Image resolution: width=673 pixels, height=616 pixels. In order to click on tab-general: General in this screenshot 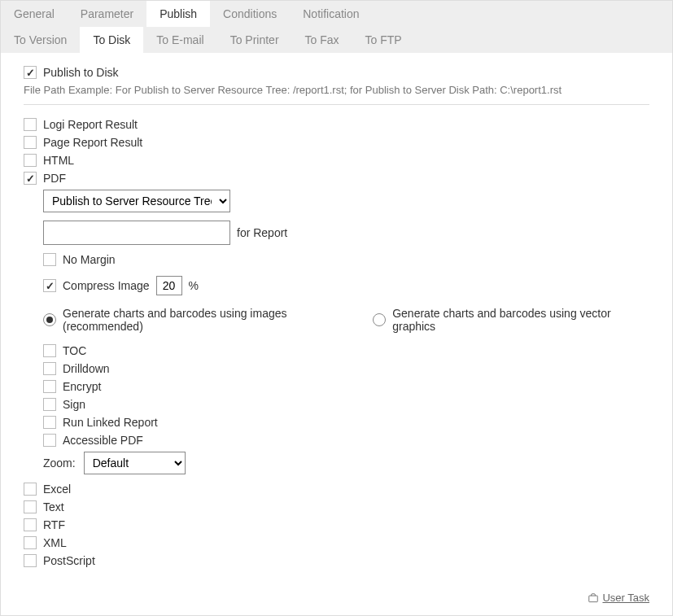, I will do `click(34, 14)`.